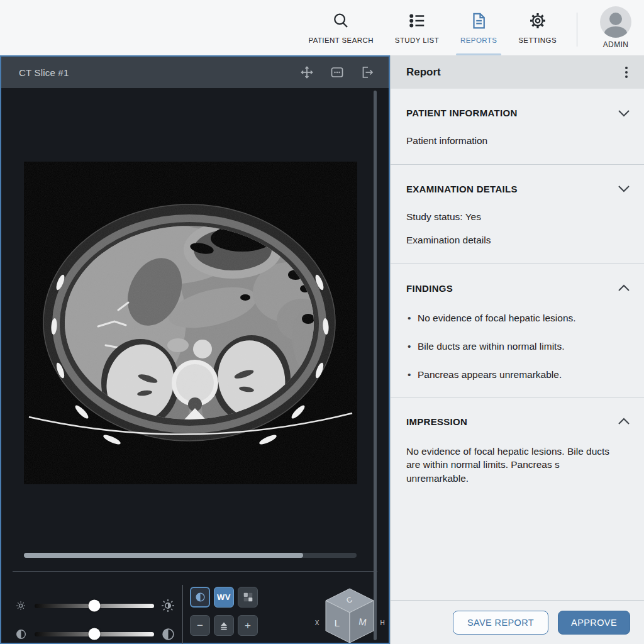 The image size is (644, 644). I want to click on finding-item: No evidence of focal hepatic lesions., so click(518, 318).